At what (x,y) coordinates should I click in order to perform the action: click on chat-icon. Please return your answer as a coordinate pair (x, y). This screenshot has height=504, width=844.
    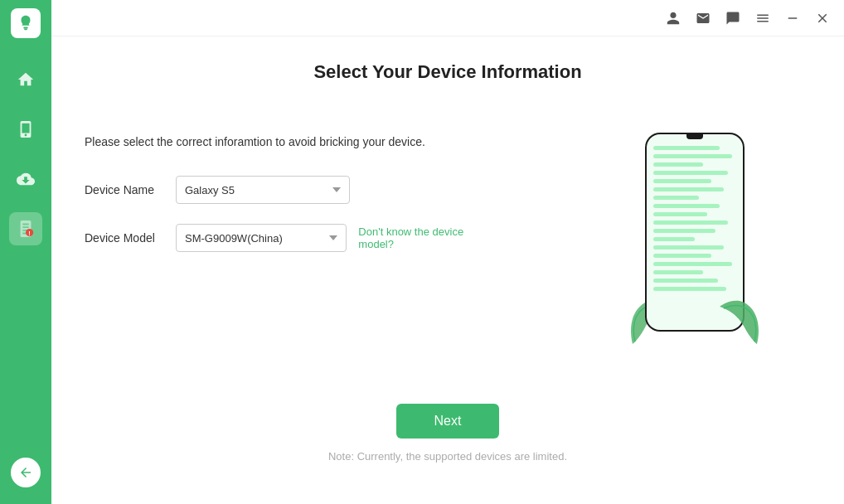
    Looking at the image, I should click on (733, 18).